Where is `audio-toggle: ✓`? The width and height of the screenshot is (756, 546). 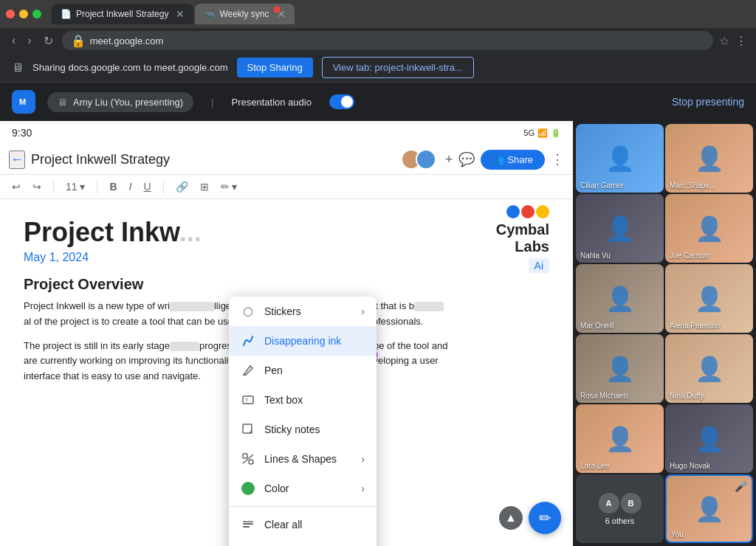 audio-toggle: ✓ is located at coordinates (342, 102).